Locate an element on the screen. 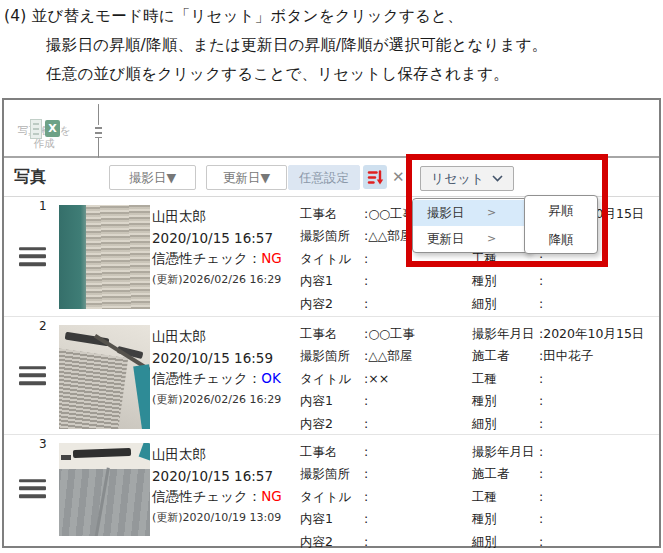 This screenshot has height=553, width=663. sort-descending-icon is located at coordinates (375, 177).